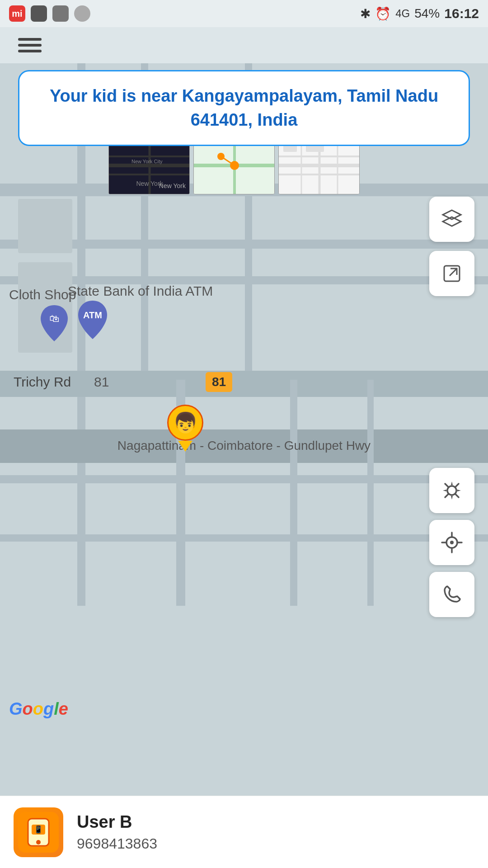 The width and height of the screenshot is (488, 868). I want to click on cloth-shop-pin: 🛍, so click(54, 323).